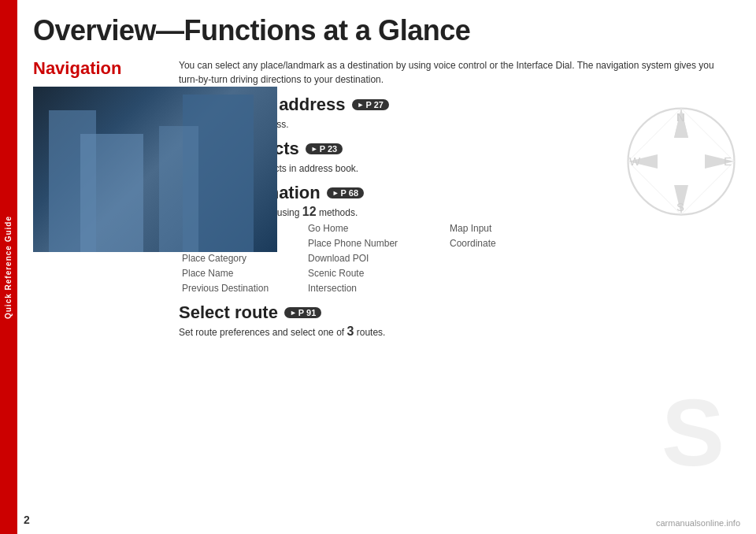  Describe the element at coordinates (455, 313) in the screenshot. I see `select-route-title: Select route ►P 91` at that location.